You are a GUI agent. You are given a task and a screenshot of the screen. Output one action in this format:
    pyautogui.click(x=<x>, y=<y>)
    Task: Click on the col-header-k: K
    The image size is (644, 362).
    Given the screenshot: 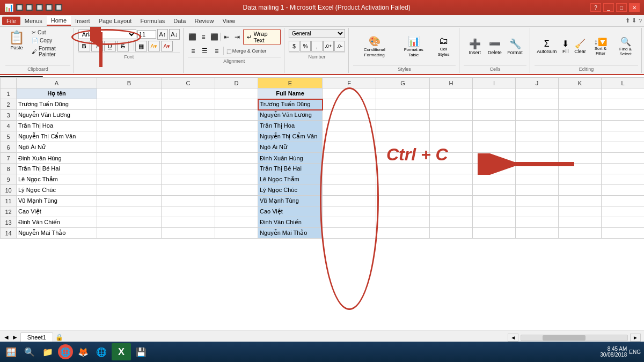 What is the action you would take?
    pyautogui.click(x=580, y=83)
    